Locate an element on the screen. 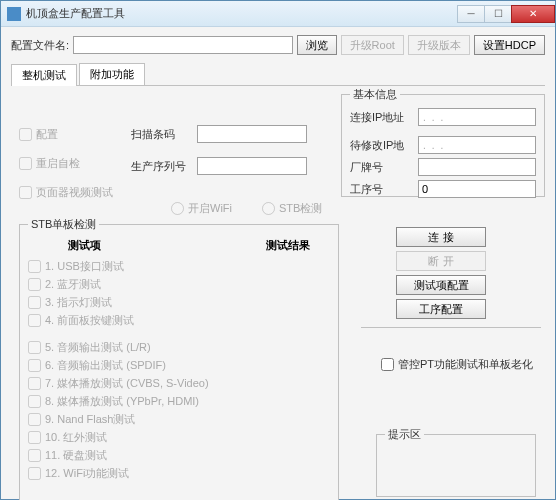  titlebar: 机顶盒生产配置工具 ─ ☐ ✕ is located at coordinates (278, 14).